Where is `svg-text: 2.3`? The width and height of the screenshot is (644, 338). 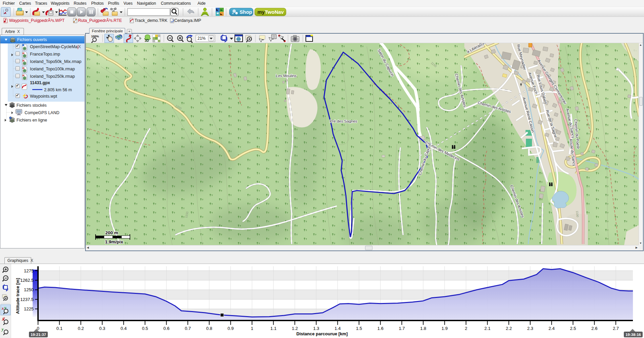 svg-text: 2.3 is located at coordinates (530, 329).